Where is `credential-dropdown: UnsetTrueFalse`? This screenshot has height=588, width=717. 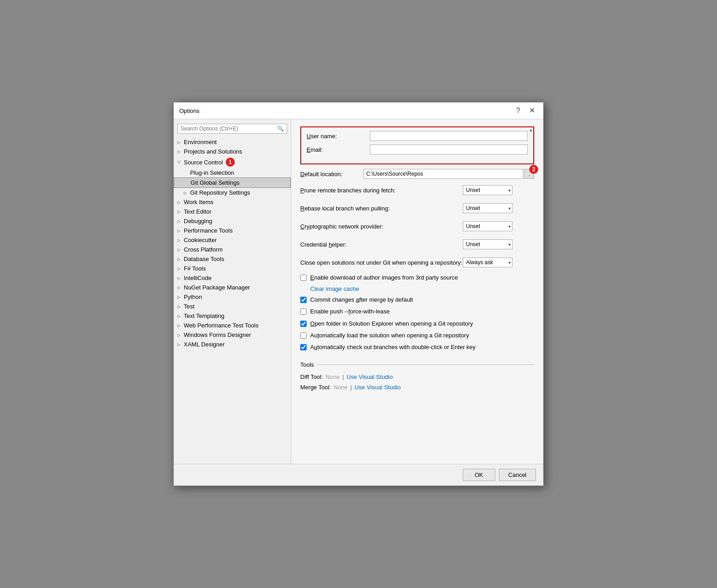
credential-dropdown: UnsetTrueFalse is located at coordinates (488, 244).